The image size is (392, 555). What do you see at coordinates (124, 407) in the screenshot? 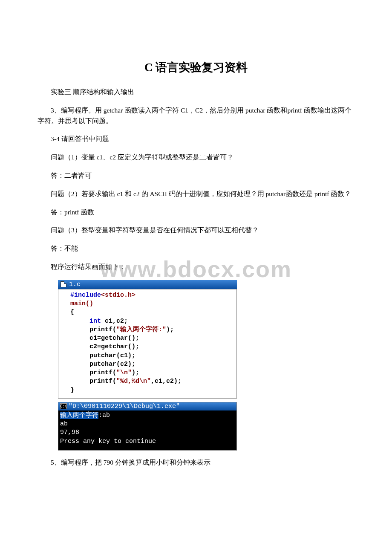
I see `console-title-text: "D:\0901110229\1\Debug\1.exe"` at bounding box center [124, 407].